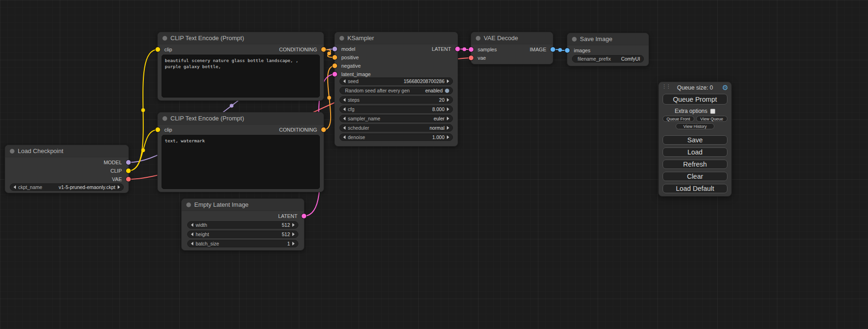 The height and width of the screenshot is (329, 868). What do you see at coordinates (396, 109) in the screenshot?
I see `cfg-stepper: cfg 8.000` at bounding box center [396, 109].